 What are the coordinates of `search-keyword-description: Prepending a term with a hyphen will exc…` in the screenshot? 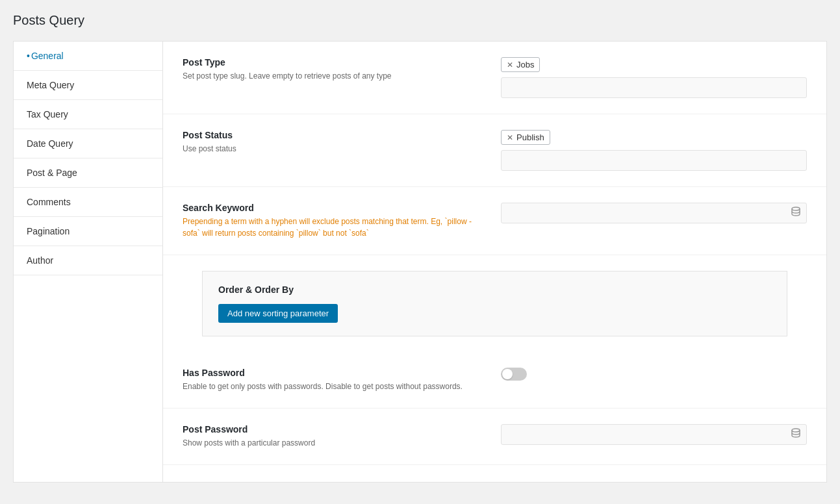 It's located at (332, 227).